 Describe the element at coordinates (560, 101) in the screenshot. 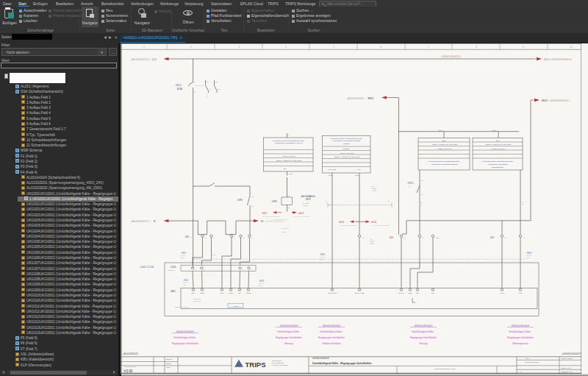

I see `svg-text: =UKG001UKG0002/1.1` at that location.